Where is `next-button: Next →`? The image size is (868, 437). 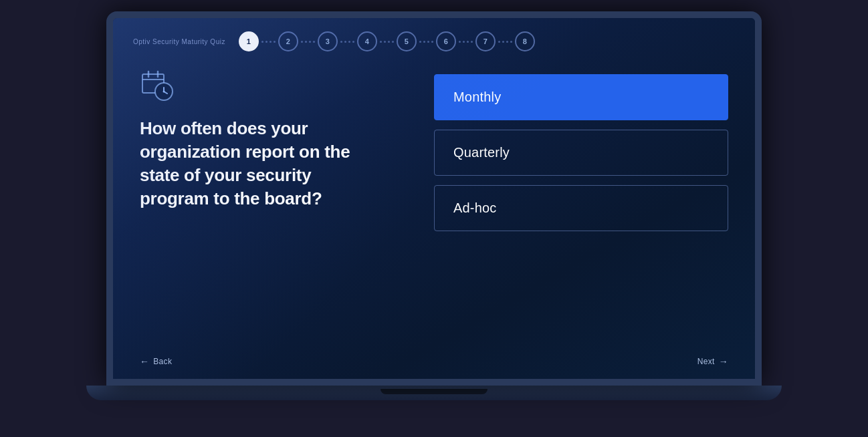
next-button: Next → is located at coordinates (713, 361).